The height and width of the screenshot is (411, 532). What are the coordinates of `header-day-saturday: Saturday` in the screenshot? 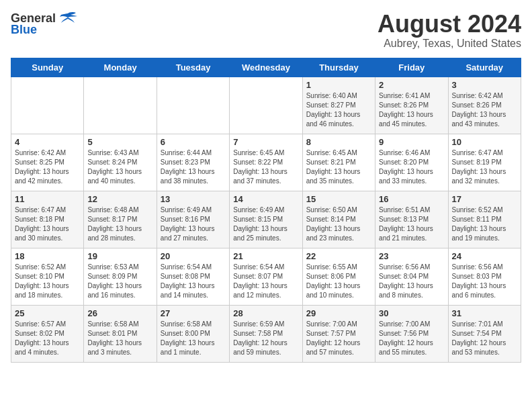 It's located at (484, 67).